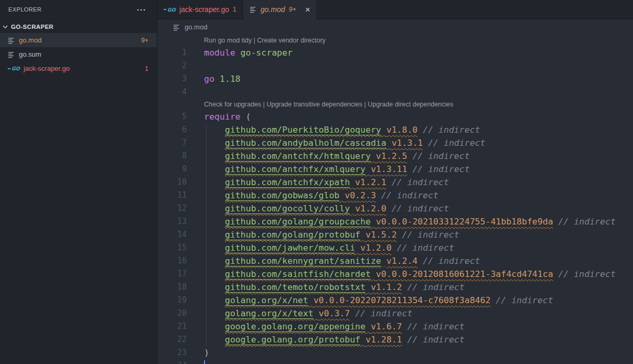 The height and width of the screenshot is (364, 633). Describe the element at coordinates (290, 248) in the screenshot. I see `dependency-module-link: github.com/jawher/mow.cli` at that location.